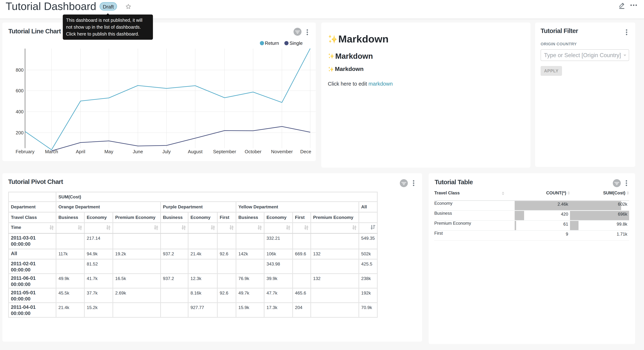 The width and height of the screenshot is (644, 350). Describe the element at coordinates (80, 152) in the screenshot. I see `svg-text: April` at that location.